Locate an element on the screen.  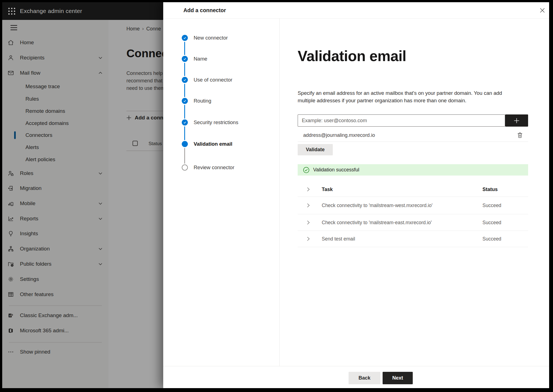
task-column-header: Task is located at coordinates (327, 189).